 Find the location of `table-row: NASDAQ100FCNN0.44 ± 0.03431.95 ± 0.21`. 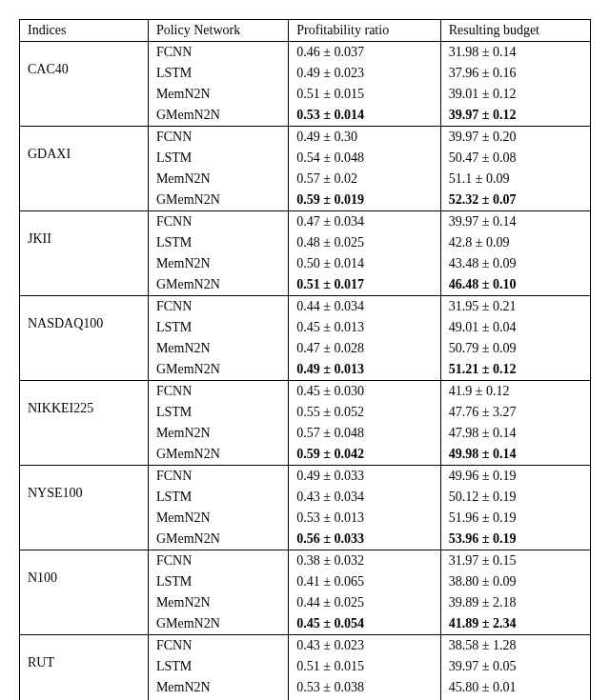

table-row: NASDAQ100FCNN0.44 ± 0.03431.95 ± 0.21 is located at coordinates (305, 307).